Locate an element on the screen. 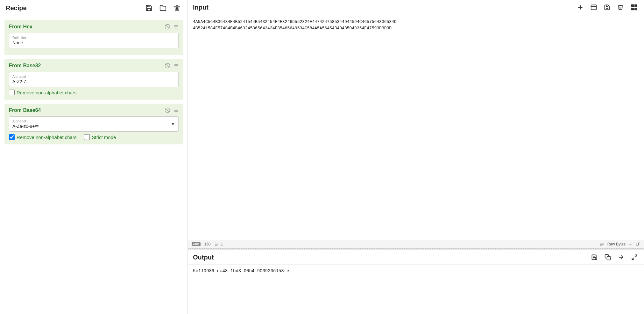 The width and height of the screenshot is (644, 314). op-from-base64-drag is located at coordinates (176, 110).